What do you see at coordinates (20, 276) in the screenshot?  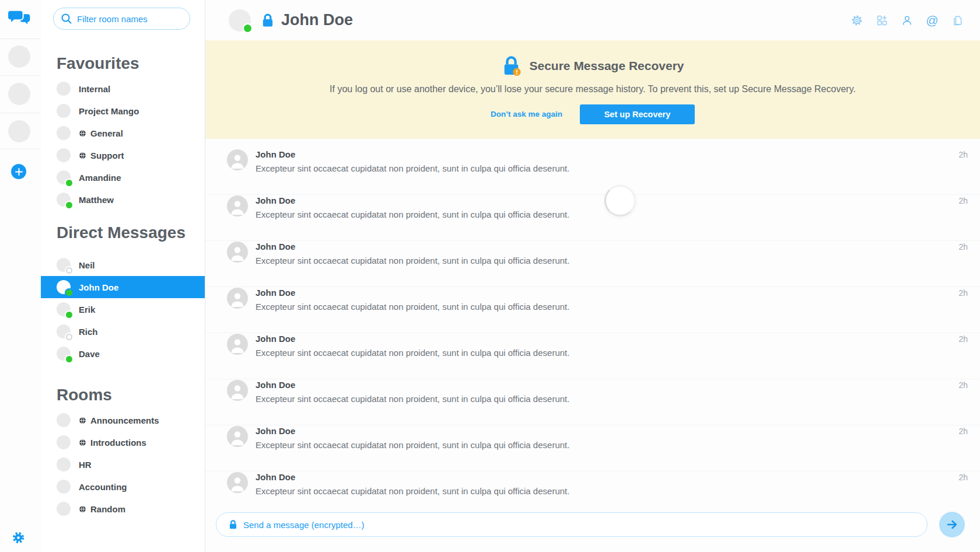 I see `space-rail` at bounding box center [20, 276].